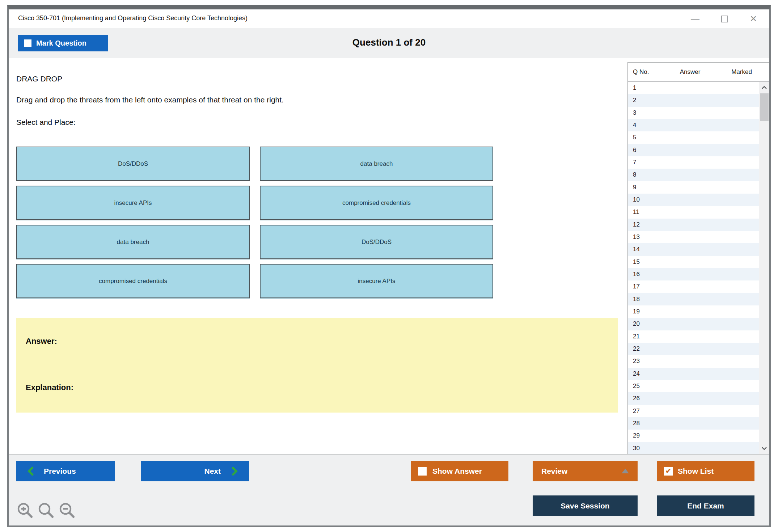 The width and height of the screenshot is (778, 532). Describe the element at coordinates (636, 374) in the screenshot. I see `question-number: 24` at that location.